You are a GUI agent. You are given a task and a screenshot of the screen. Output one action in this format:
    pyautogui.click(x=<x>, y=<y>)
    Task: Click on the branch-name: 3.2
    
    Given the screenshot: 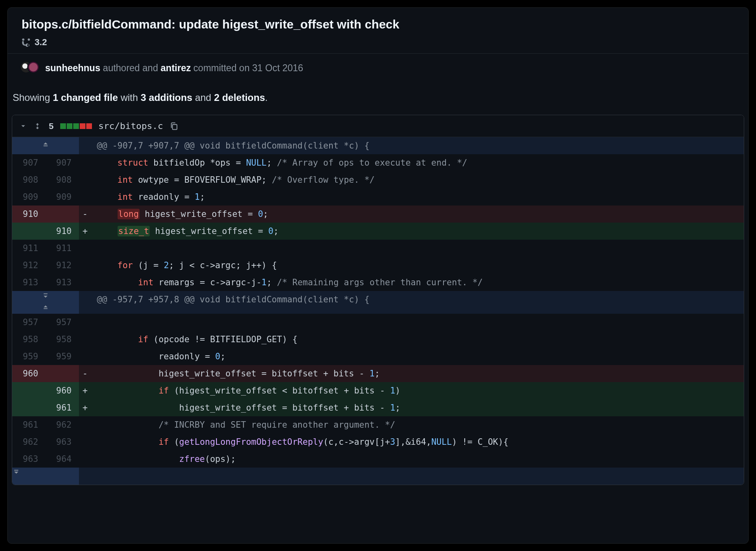 What is the action you would take?
    pyautogui.click(x=41, y=42)
    